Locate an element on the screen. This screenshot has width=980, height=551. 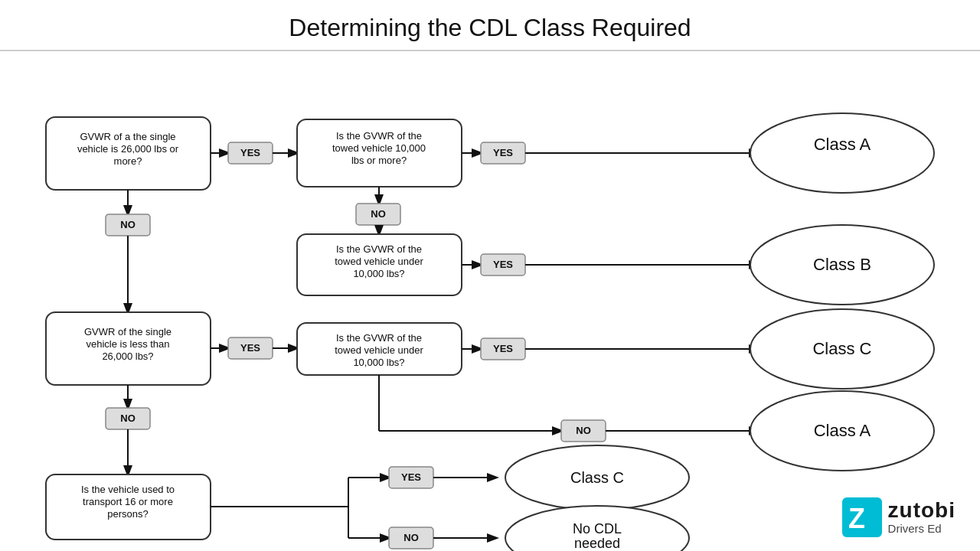
svg-text: vehicle is 26,000 lbs or is located at coordinates (129, 148).